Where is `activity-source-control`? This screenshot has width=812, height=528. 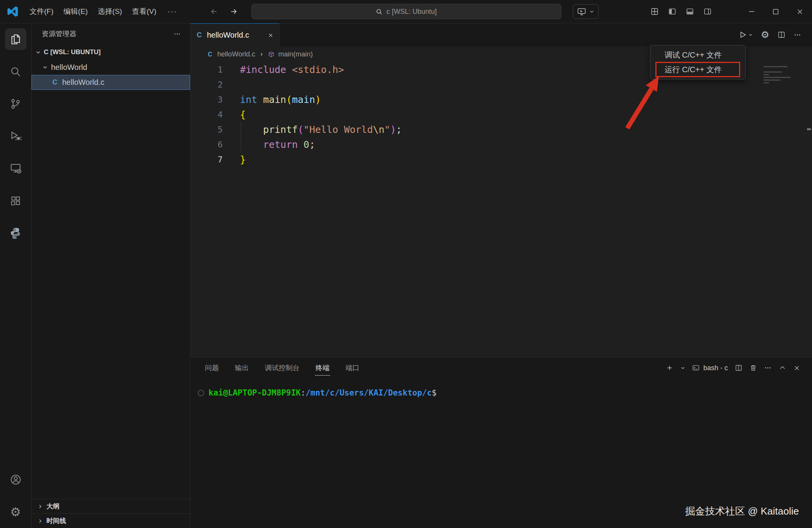
activity-source-control is located at coordinates (15, 104).